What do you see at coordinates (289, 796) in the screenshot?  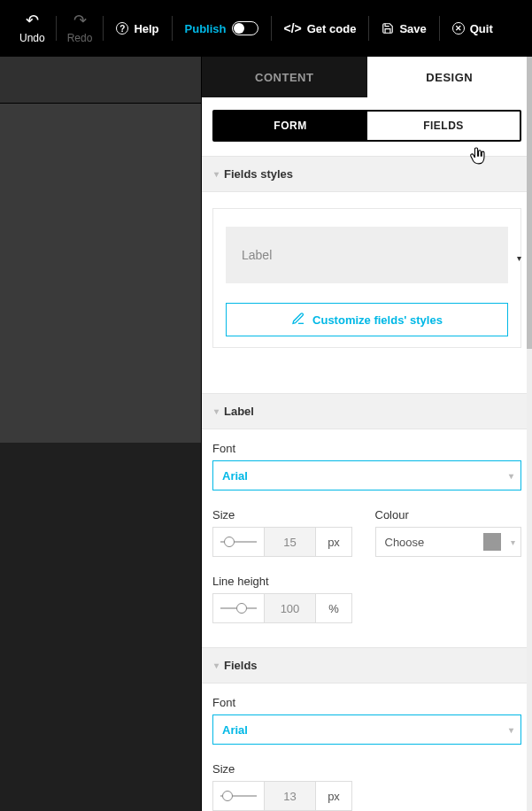 I see `fields-size-value: 13` at bounding box center [289, 796].